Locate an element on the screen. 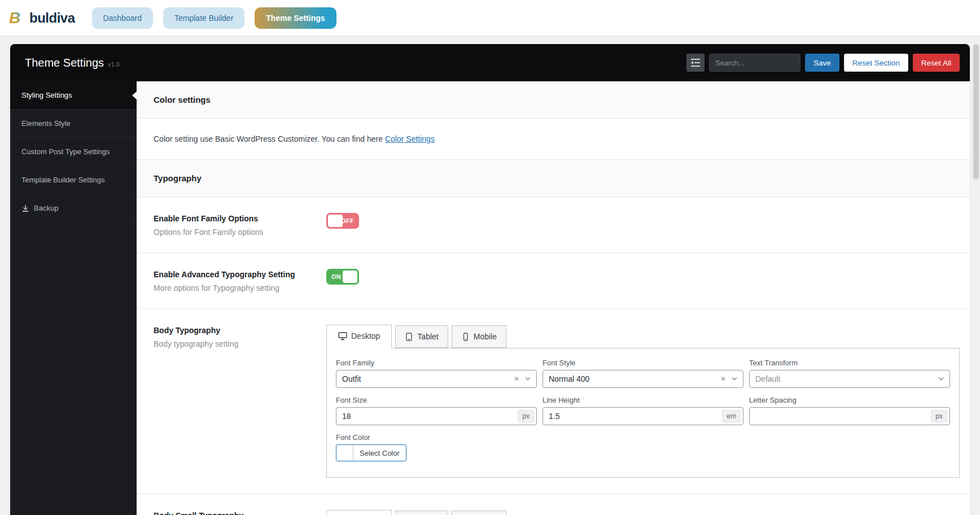 The image size is (980, 515). line-height-input is located at coordinates (643, 416).